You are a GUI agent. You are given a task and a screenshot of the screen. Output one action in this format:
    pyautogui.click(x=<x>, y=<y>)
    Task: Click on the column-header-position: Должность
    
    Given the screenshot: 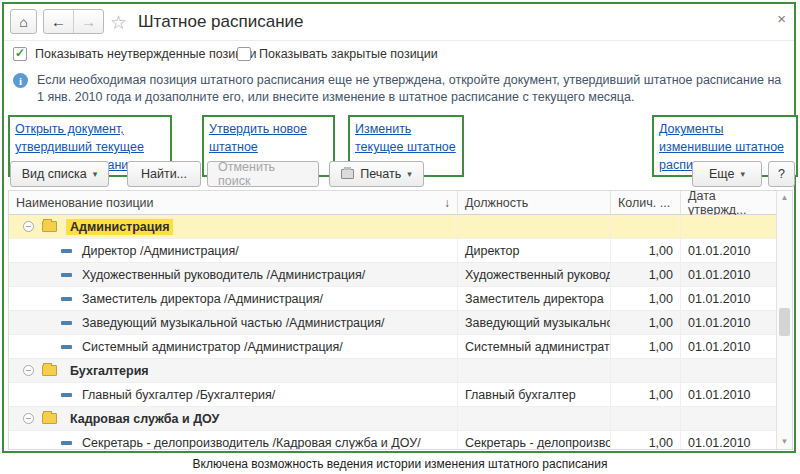 What is the action you would take?
    pyautogui.click(x=534, y=202)
    